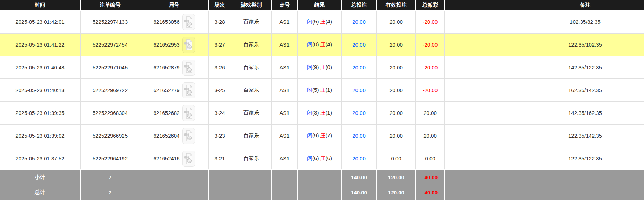 This screenshot has width=644, height=208. What do you see at coordinates (322, 113) in the screenshot?
I see `table-row: 2025-05-23 01:39:35 522522968304 6216526…` at bounding box center [322, 113].